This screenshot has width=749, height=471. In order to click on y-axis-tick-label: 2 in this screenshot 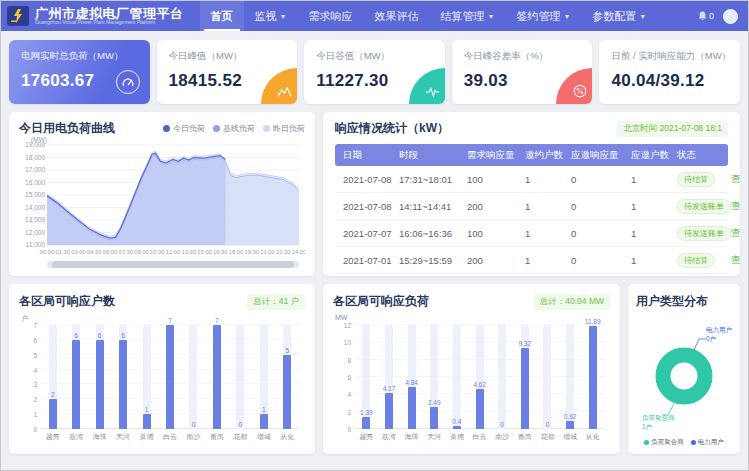, I will do `click(342, 412)`.